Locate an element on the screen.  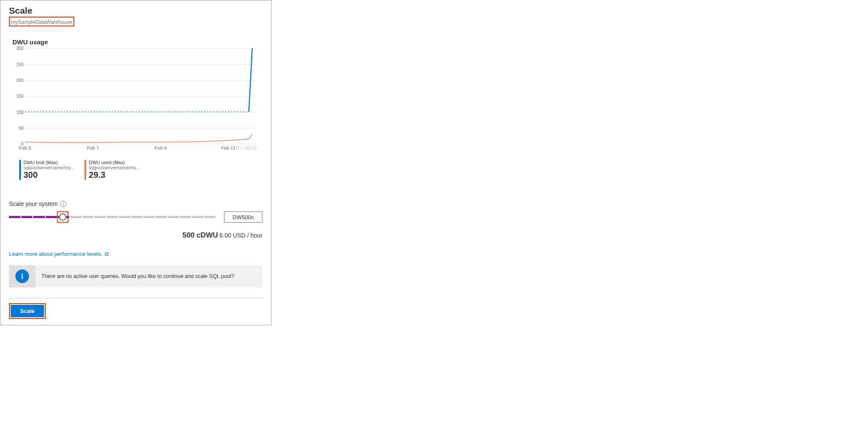
chart-legend: DWU limit (Max)sqlpoolservername/my...30… is located at coordinates (136, 170).